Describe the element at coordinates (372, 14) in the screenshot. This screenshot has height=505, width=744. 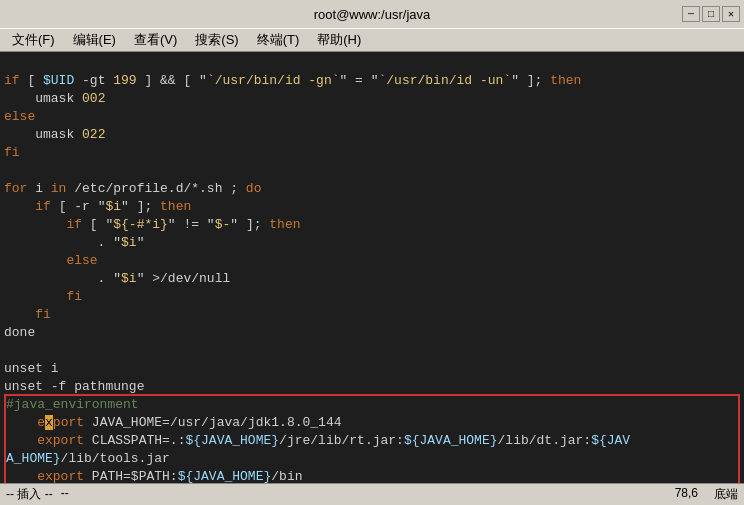
I see `window-title: root@www:/usr/java` at that location.